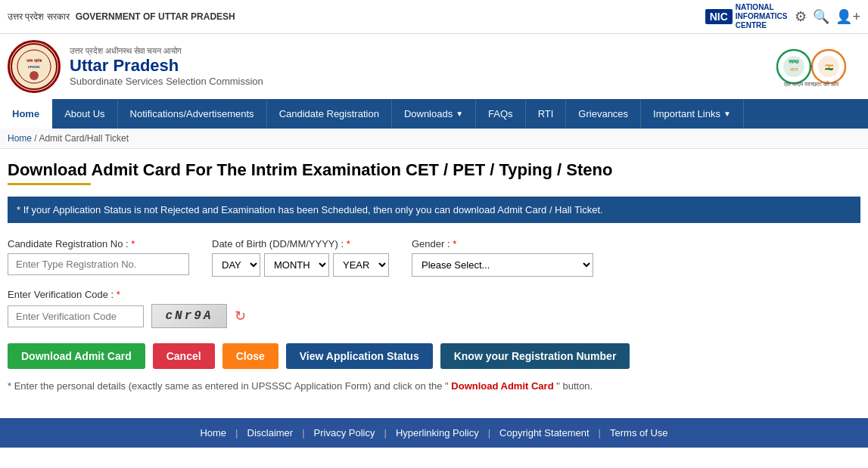  Describe the element at coordinates (795, 70) in the screenshot. I see `svg-text: भारत` at that location.